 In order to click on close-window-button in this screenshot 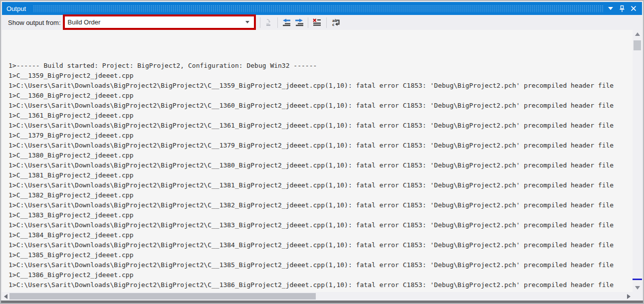, I will do `click(634, 8)`.